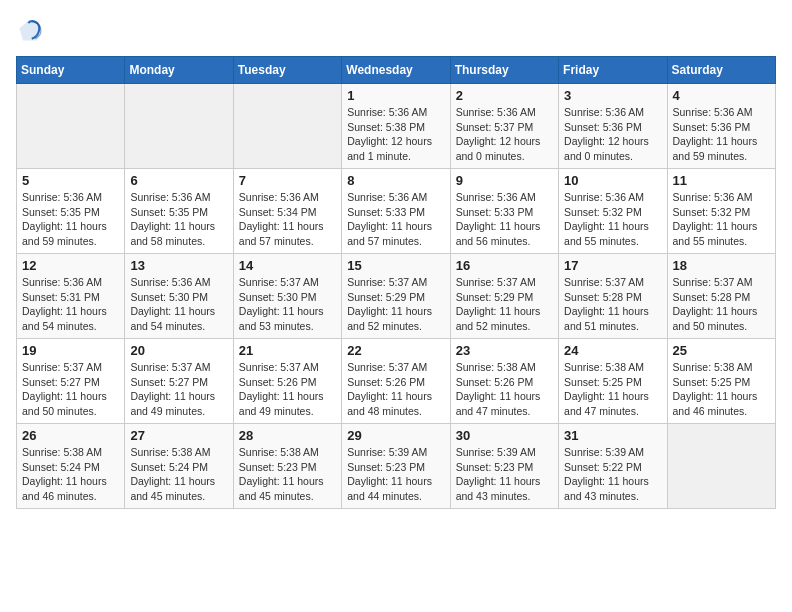  I want to click on calendar-cell: 2Sunrise: 5:36 AM Sunset: 5:37 PM Daylig…, so click(504, 126).